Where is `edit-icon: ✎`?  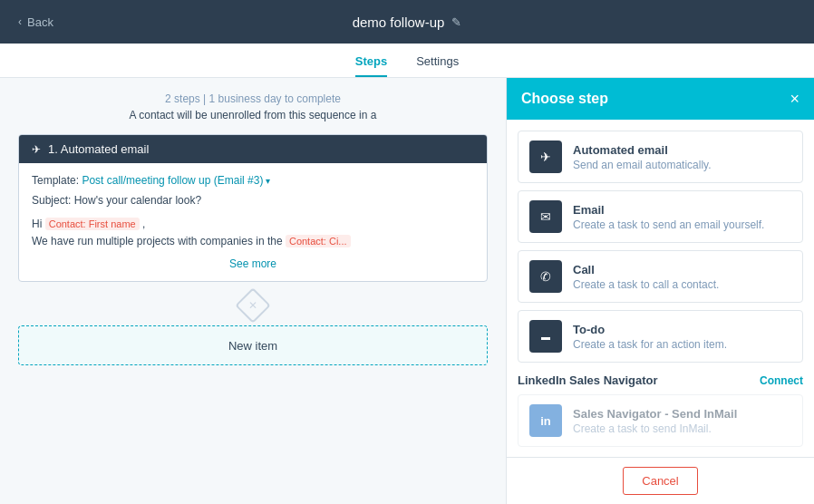 edit-icon: ✎ is located at coordinates (457, 22).